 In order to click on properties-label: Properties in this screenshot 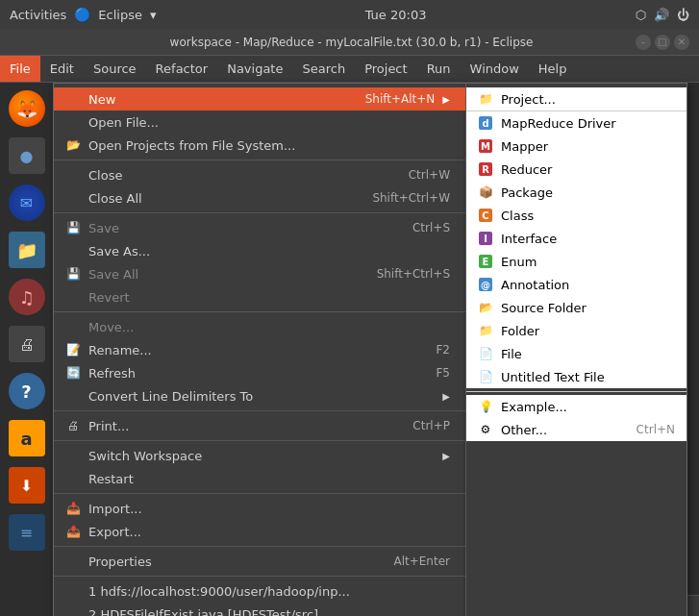, I will do `click(120, 561)`.